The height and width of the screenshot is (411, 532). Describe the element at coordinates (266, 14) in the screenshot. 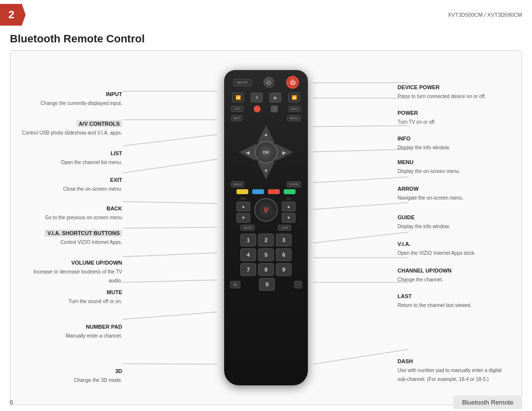

I see `page-header: 2 XVT3D500CM / XVT3D580CM` at that location.